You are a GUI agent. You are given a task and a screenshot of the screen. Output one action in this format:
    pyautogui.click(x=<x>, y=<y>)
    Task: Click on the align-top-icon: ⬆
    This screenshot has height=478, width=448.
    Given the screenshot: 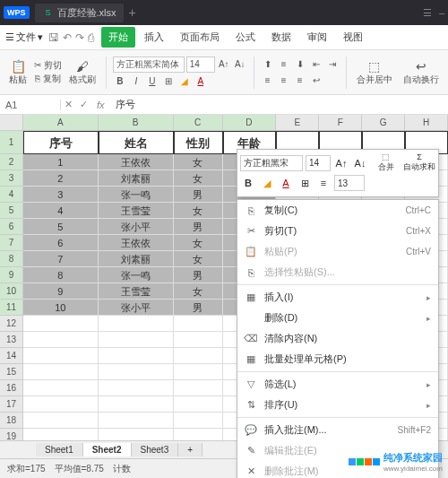 What is the action you would take?
    pyautogui.click(x=268, y=65)
    